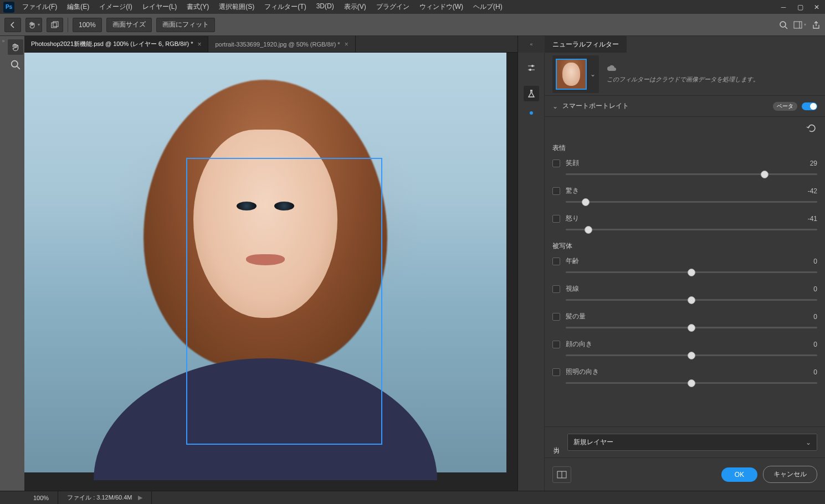 This screenshot has height=504, width=825. Describe the element at coordinates (739, 475) in the screenshot. I see `ok-button: OK` at that location.